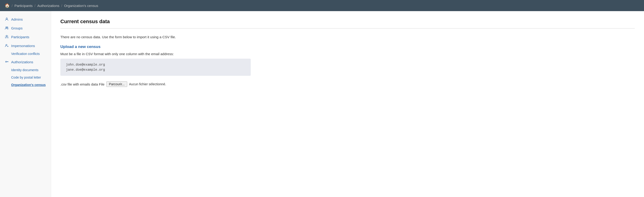  What do you see at coordinates (348, 28) in the screenshot?
I see `divider` at bounding box center [348, 28].